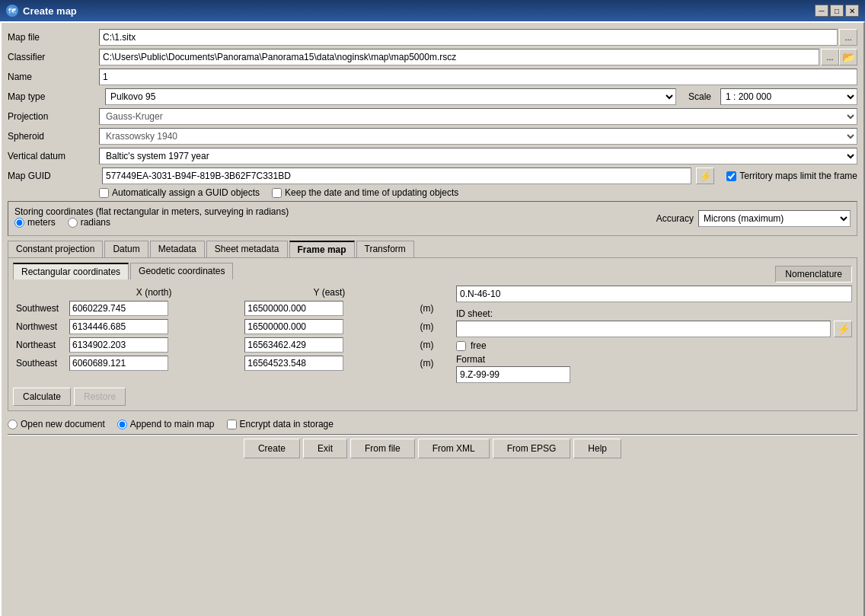  What do you see at coordinates (459, 57) in the screenshot?
I see `classifier-input` at bounding box center [459, 57].